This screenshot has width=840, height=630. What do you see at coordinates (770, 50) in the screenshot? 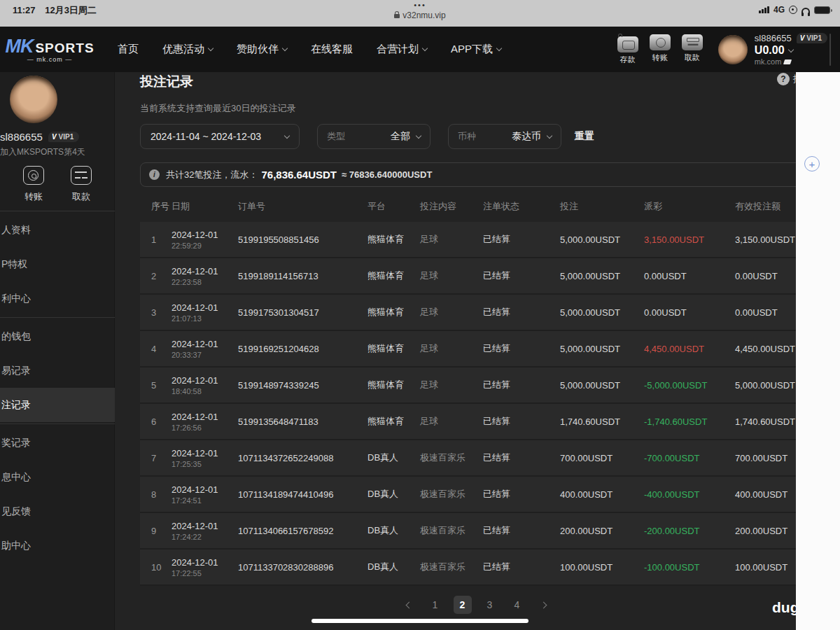
I see `balance-value: U0.00` at bounding box center [770, 50].